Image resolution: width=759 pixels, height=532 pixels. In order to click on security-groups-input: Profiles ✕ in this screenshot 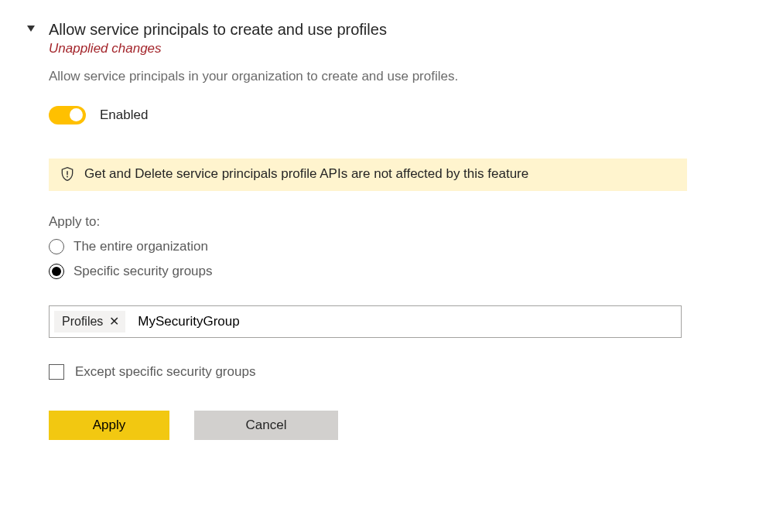, I will do `click(365, 322)`.